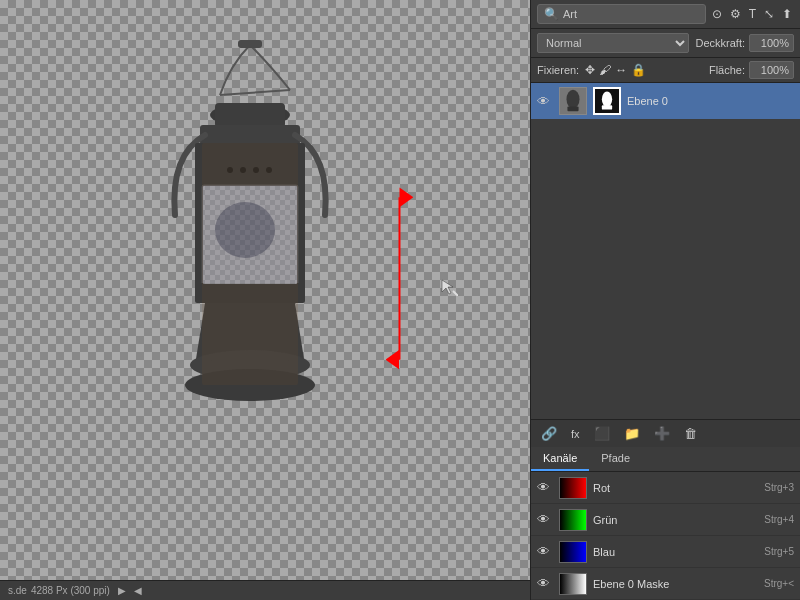 Image resolution: width=800 pixels, height=600 pixels. Describe the element at coordinates (666, 552) in the screenshot. I see `channel-blau: 👁 Blau Strg+5` at that location.